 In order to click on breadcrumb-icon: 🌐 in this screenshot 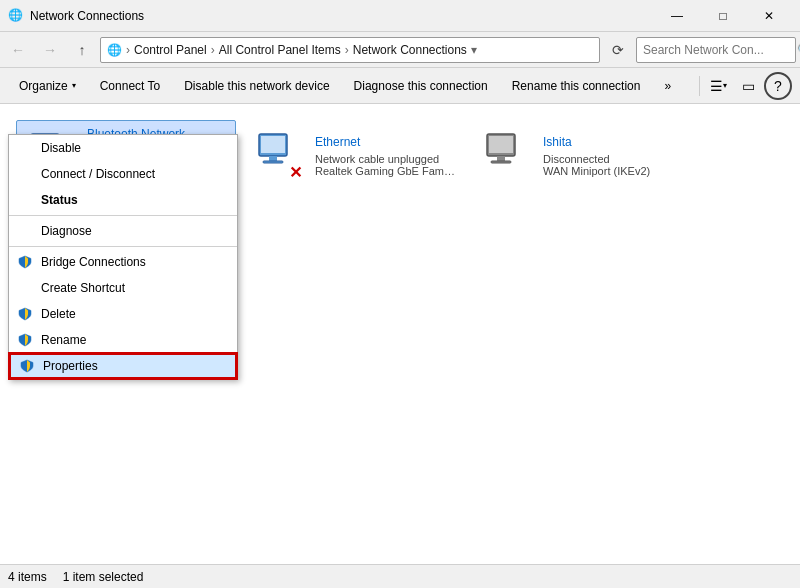, I will do `click(114, 50)`.